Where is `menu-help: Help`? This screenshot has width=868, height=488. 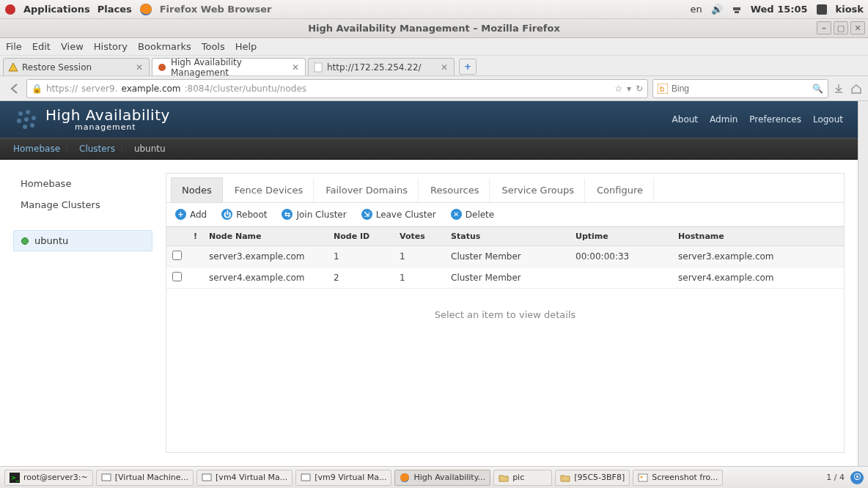 menu-help: Help is located at coordinates (246, 47).